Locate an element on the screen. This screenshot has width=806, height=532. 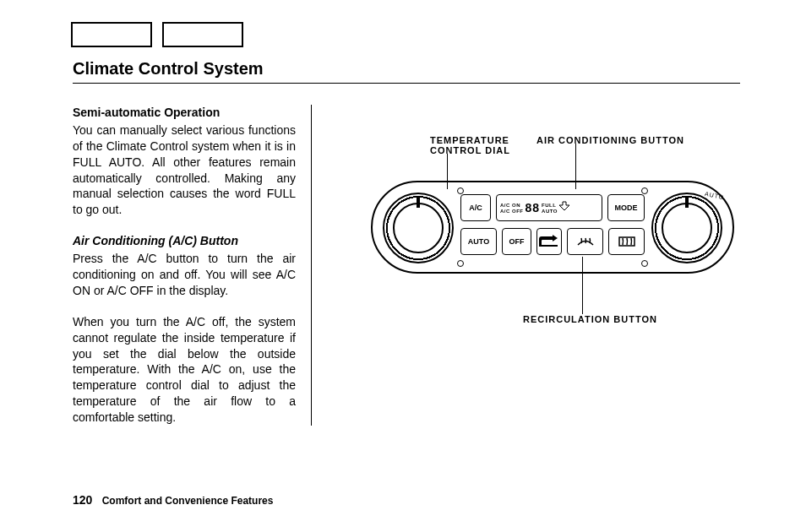
display-ac-on: A/C ON is located at coordinates (512, 205).